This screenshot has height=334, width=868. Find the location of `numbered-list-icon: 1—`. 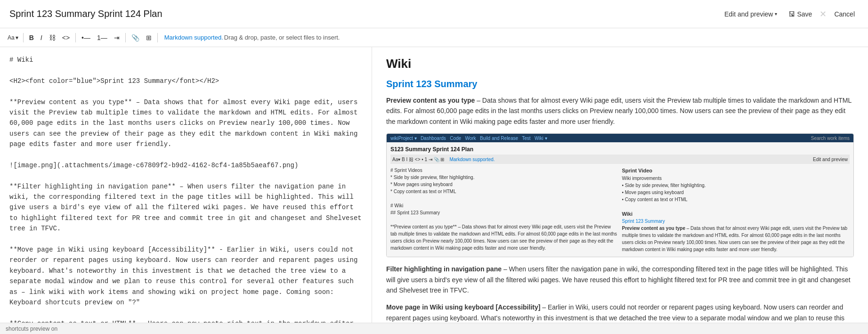

numbered-list-icon: 1— is located at coordinates (102, 38).